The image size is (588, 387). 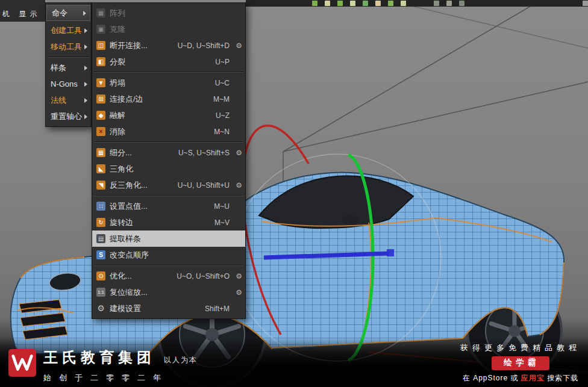 What do you see at coordinates (101, 46) in the screenshot?
I see `disconnect-icon: ◫` at bounding box center [101, 46].